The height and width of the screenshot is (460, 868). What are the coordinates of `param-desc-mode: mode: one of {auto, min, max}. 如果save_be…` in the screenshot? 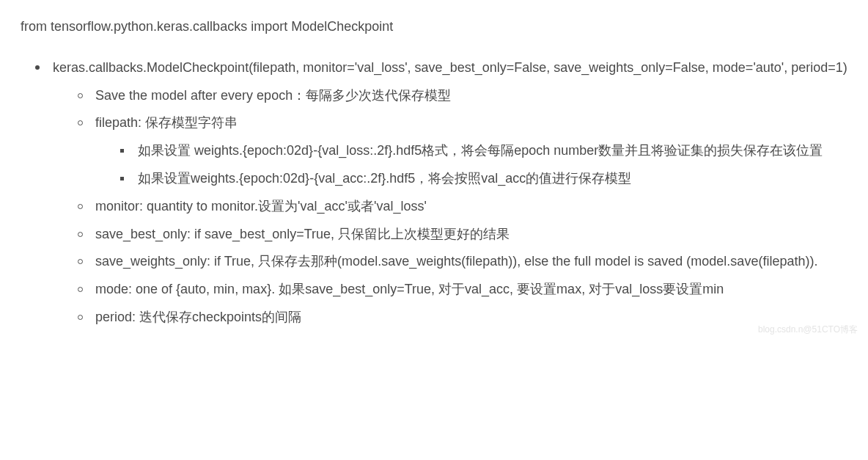 It's located at (409, 289).